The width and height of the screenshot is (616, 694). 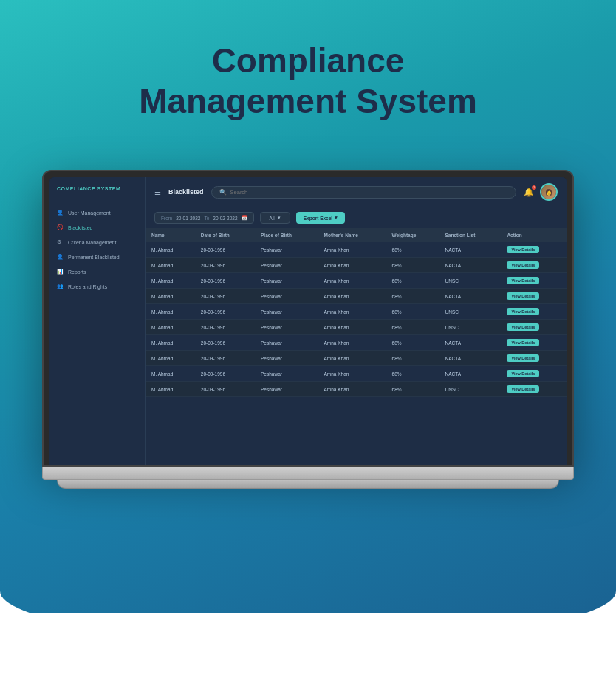 What do you see at coordinates (170, 235) in the screenshot?
I see `col-name: Name` at bounding box center [170, 235].